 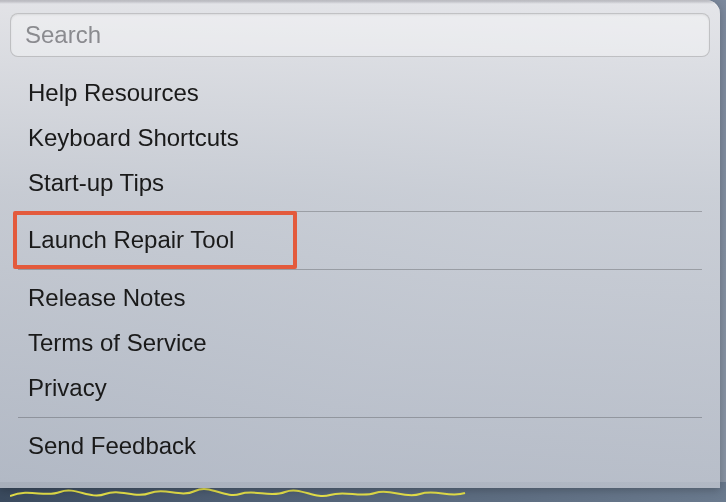 I want to click on menu-item-keyboard-shortcuts: Keyboard Shortcuts, so click(x=360, y=138).